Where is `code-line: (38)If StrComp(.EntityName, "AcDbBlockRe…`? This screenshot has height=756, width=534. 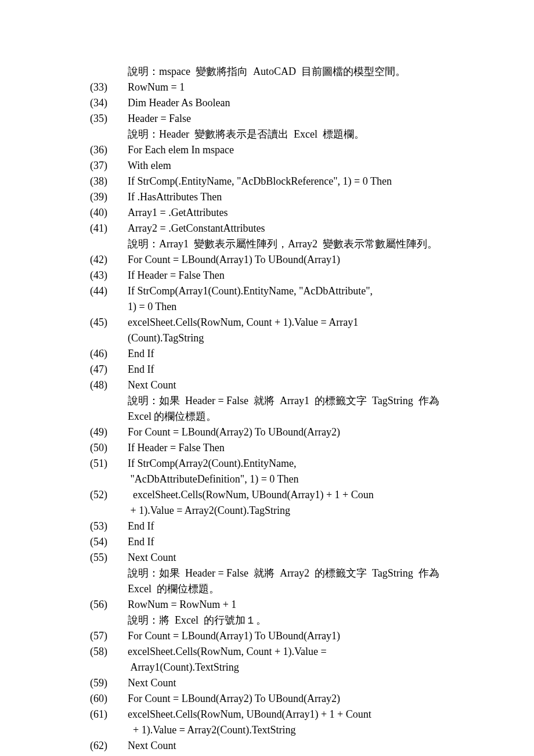 code-line: (38)If StrComp(.EntityName, "AcDbBlockRe… is located at coordinates (283, 181).